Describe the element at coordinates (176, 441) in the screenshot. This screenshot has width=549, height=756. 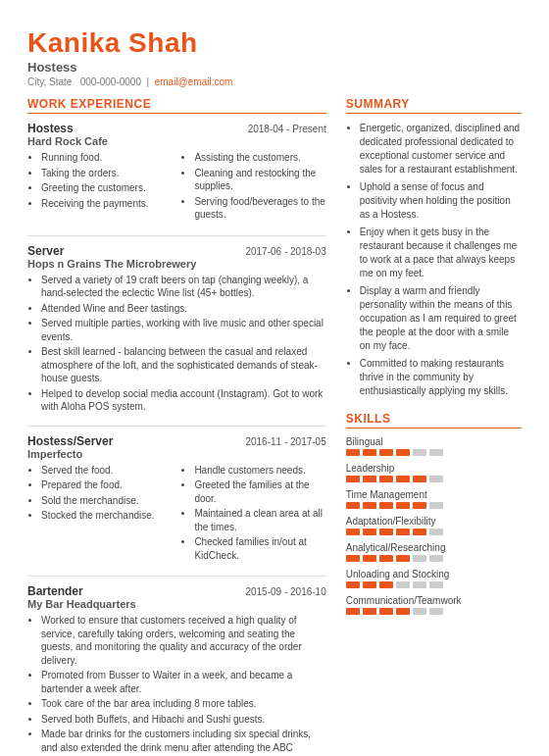
I see `job-header: Hostess/Server 2016-11 - 2017-05` at that location.